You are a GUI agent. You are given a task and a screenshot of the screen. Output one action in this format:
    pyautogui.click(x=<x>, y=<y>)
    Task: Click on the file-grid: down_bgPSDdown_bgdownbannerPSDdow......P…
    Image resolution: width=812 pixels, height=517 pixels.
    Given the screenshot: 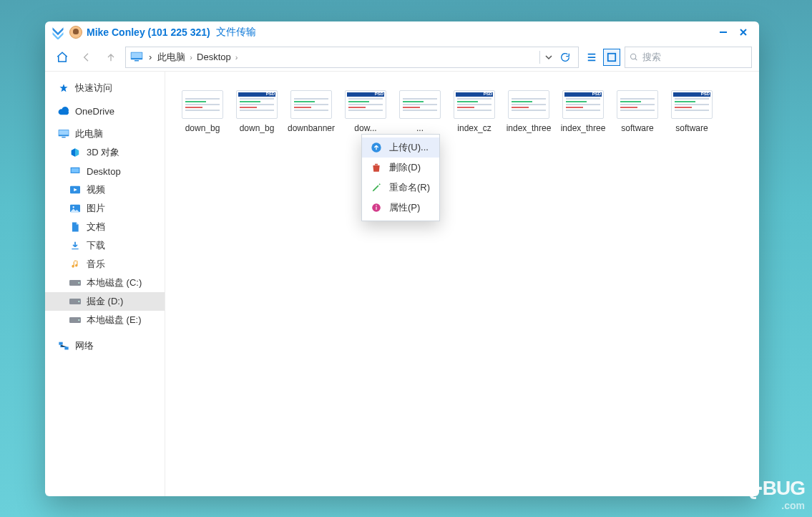 What is the action you would take?
    pyautogui.click(x=462, y=117)
    